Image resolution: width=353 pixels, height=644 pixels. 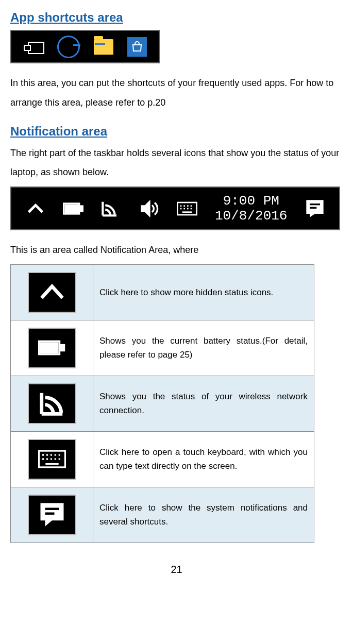 I want to click on store-icon, so click(x=137, y=47).